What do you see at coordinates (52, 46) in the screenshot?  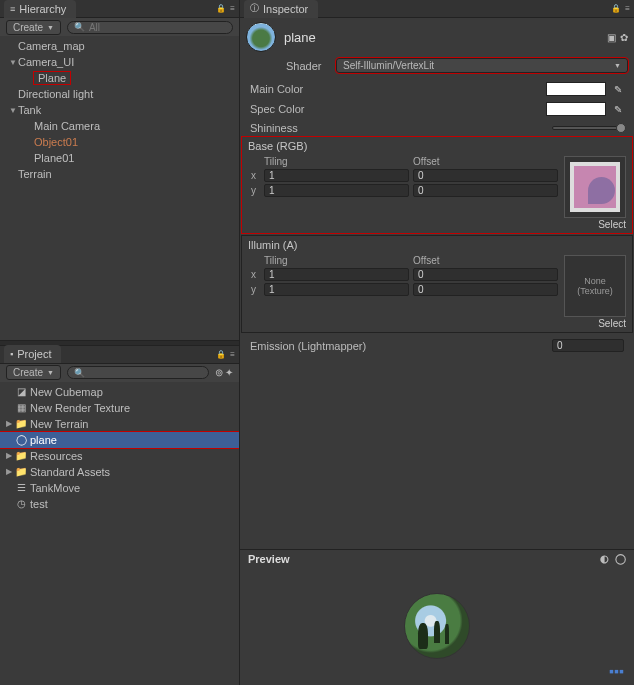 I see `hierarchy-item-label: Camera_map` at bounding box center [52, 46].